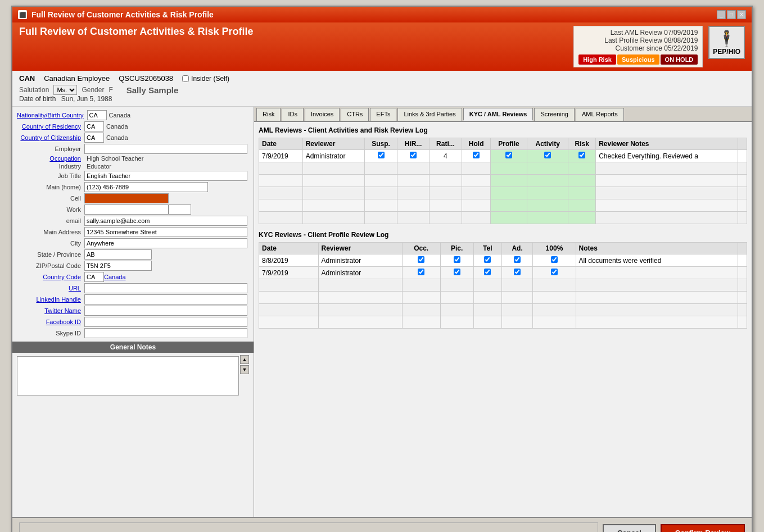 The width and height of the screenshot is (764, 532). Describe the element at coordinates (94, 277) in the screenshot. I see `country-code-input` at that location.